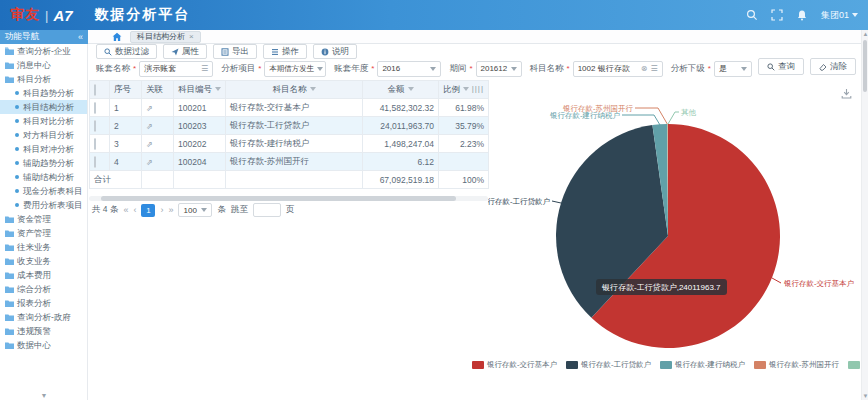 This screenshot has height=400, width=868. What do you see at coordinates (781, 66) in the screenshot?
I see `query-button: 查询` at bounding box center [781, 66].